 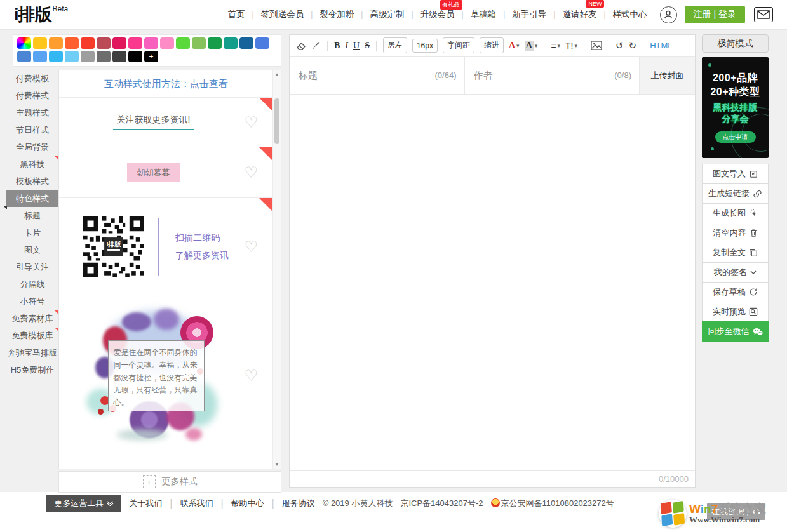 I want to click on nav-item-9: 样式中心, so click(x=630, y=15).